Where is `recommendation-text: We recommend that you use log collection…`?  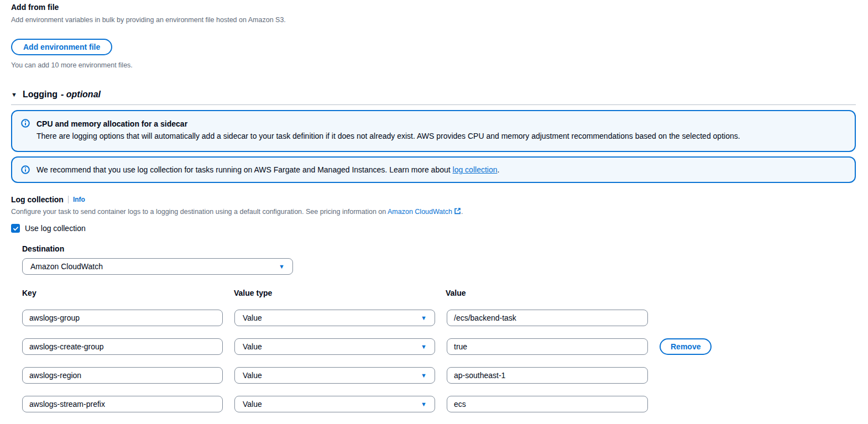
recommendation-text: We recommend that you use log collection… is located at coordinates (244, 170).